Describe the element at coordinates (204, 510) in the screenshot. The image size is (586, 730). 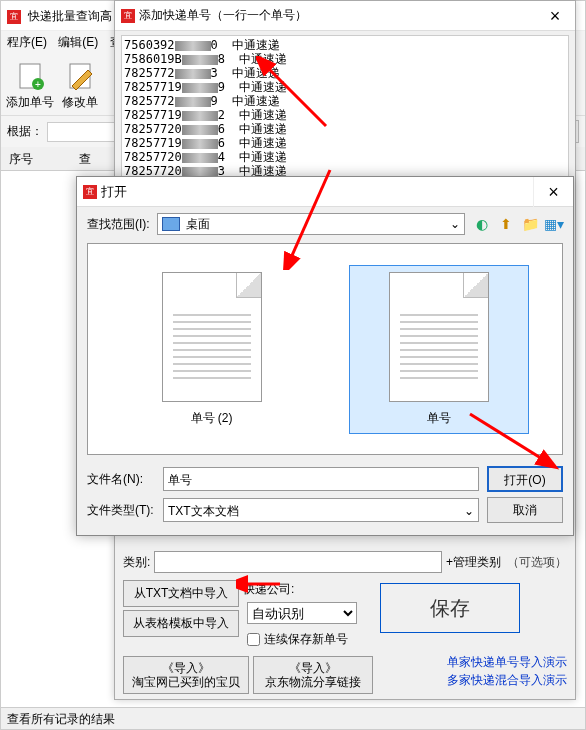
I see `filetype-value: TXT文本文档` at that location.